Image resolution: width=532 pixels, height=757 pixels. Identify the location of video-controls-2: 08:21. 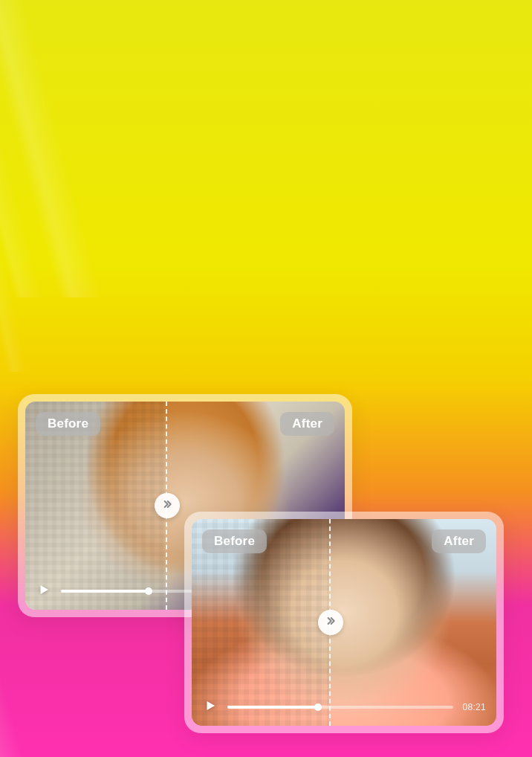
(344, 707).